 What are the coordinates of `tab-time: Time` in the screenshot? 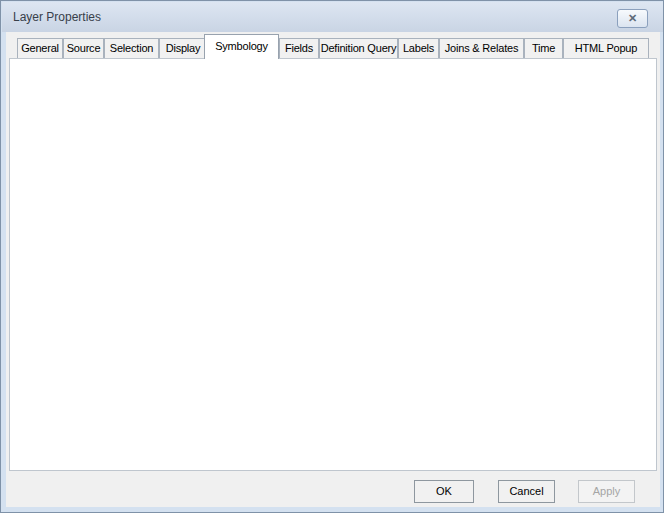 It's located at (544, 48).